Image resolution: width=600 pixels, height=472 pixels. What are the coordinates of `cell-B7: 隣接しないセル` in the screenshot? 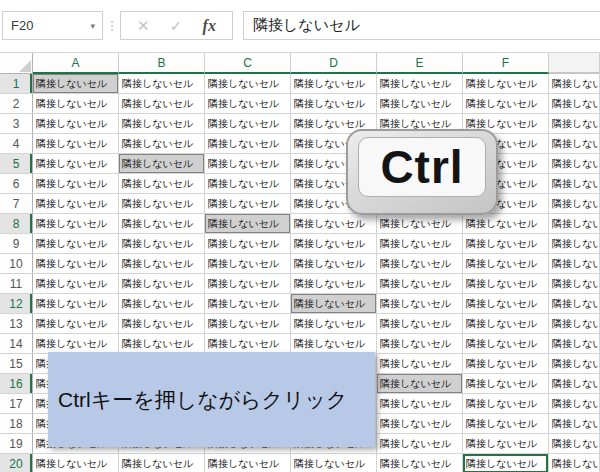 It's located at (162, 204).